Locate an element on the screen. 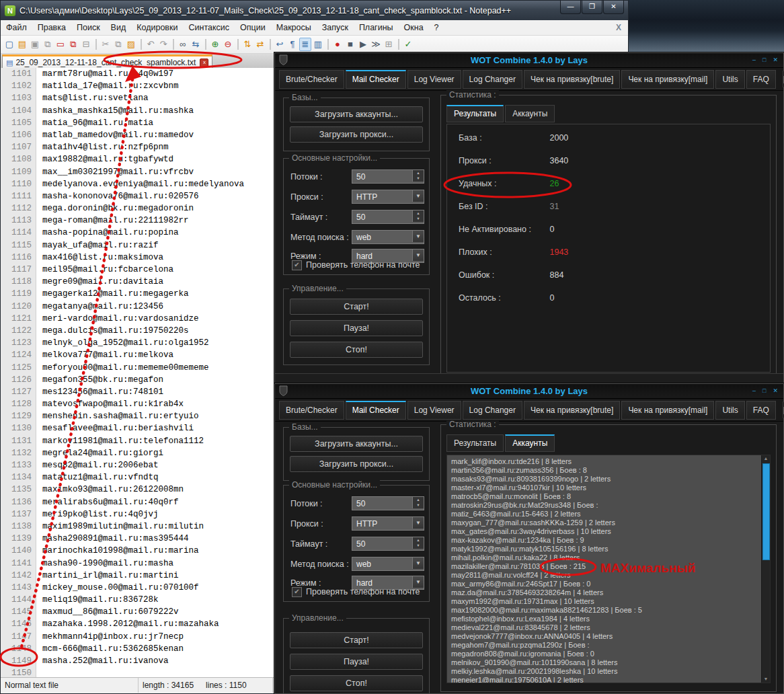  close-file-icon: ▭ is located at coordinates (61, 44).